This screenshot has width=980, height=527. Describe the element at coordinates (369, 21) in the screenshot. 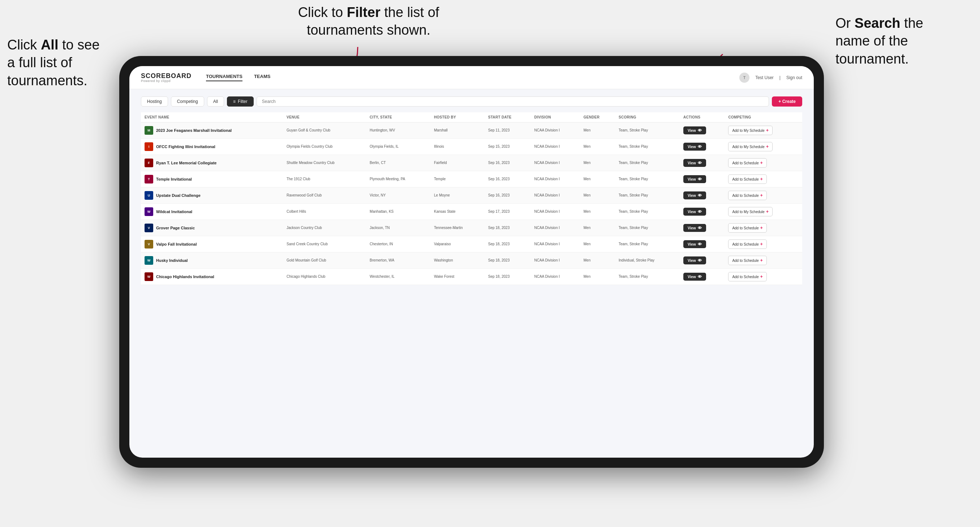

I see `annotation-center: Click to Filter the list of tournaments …` at that location.